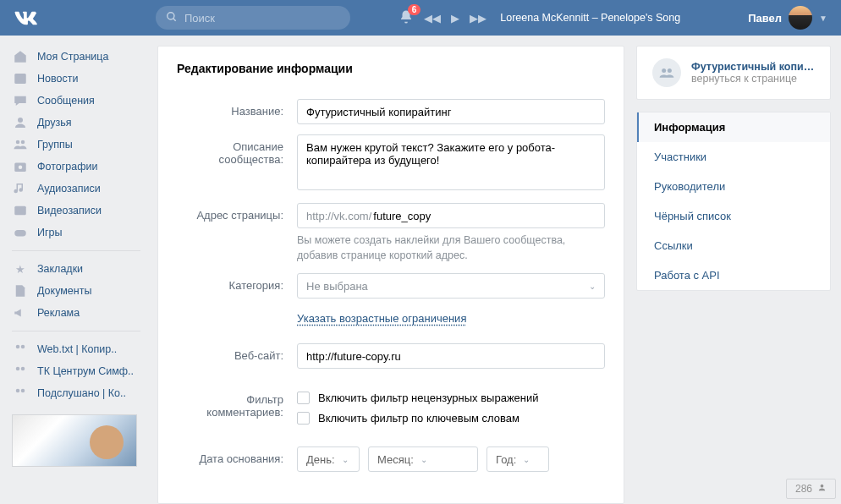  Describe the element at coordinates (237, 353) in the screenshot. I see `site-label: Веб-сайт:` at that location.